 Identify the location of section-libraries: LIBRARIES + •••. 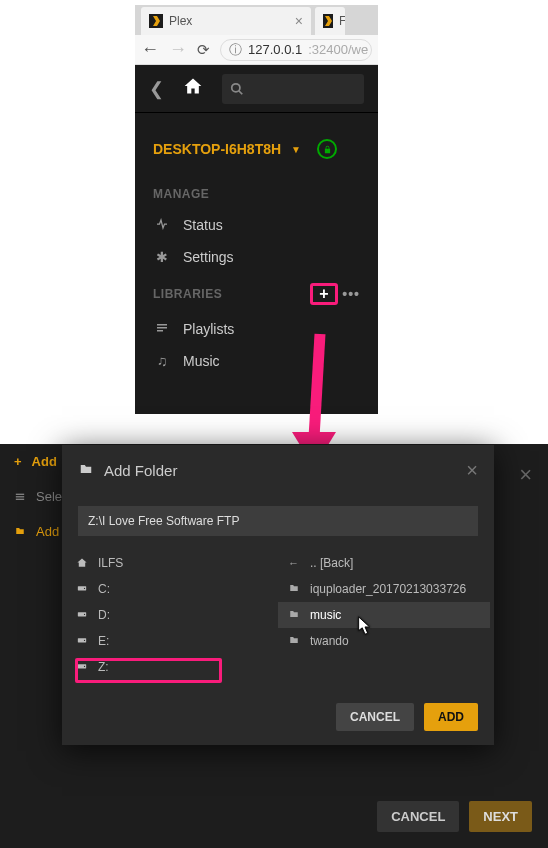
(256, 293).